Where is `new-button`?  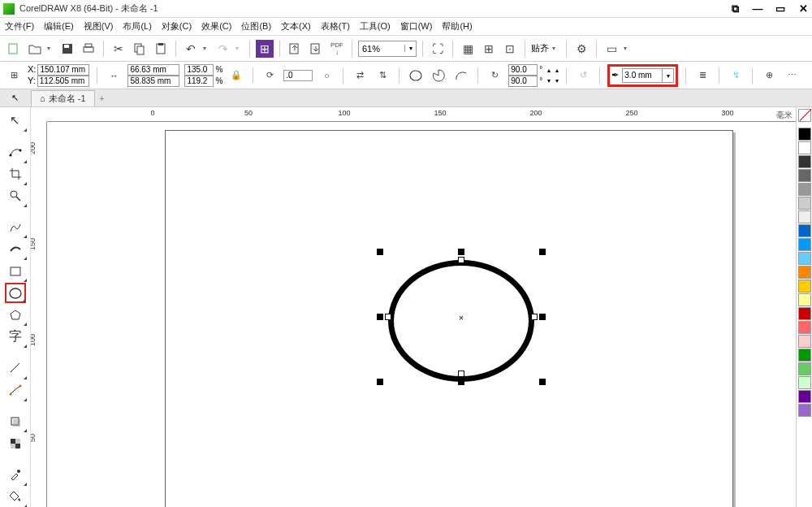 new-button is located at coordinates (14, 49).